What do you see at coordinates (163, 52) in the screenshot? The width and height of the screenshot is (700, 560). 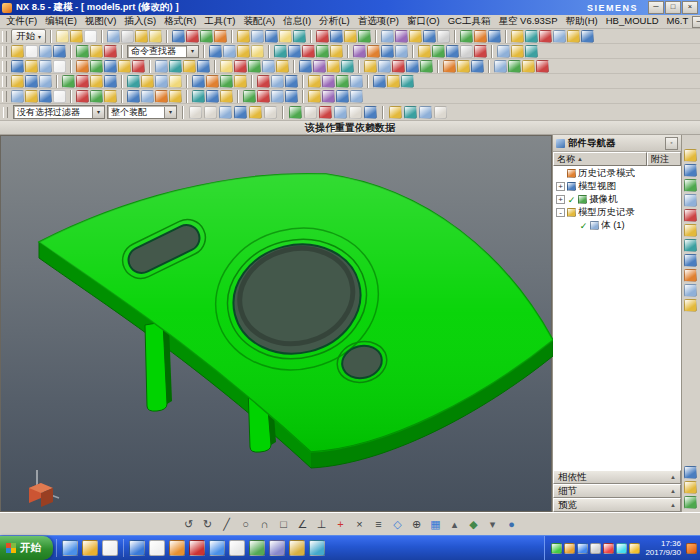 I see `command-finder-box: 命令查找器▾` at bounding box center [163, 52].